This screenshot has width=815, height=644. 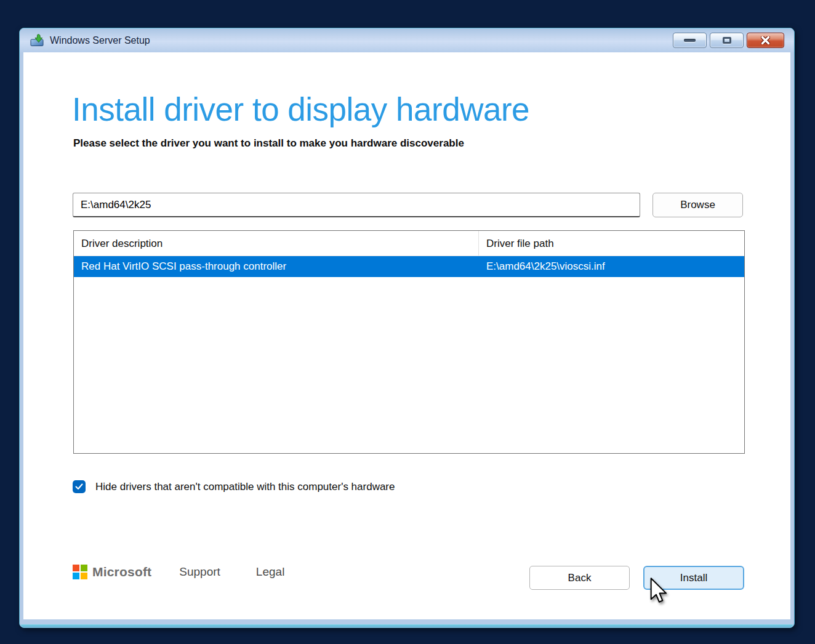 What do you see at coordinates (407, 41) in the screenshot?
I see `titlebar: Windows Server Setup` at bounding box center [407, 41].